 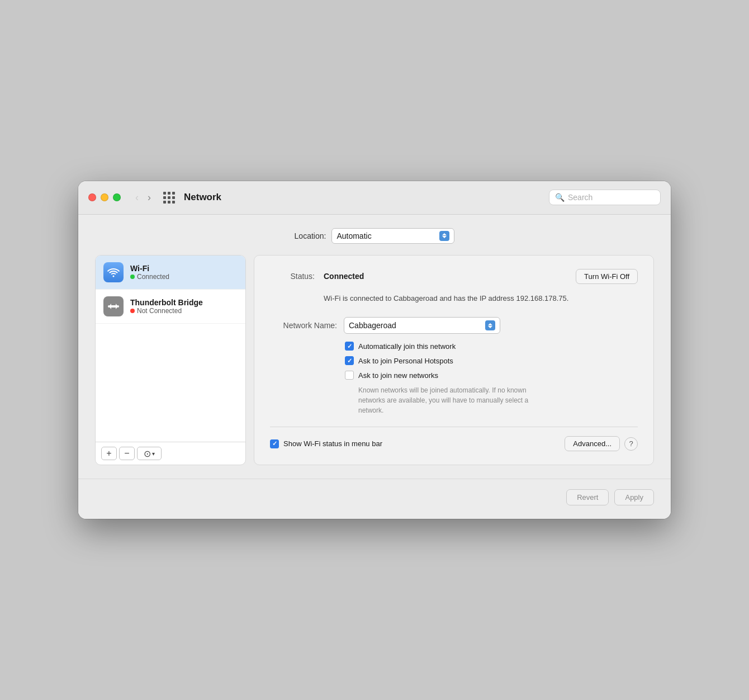 I want to click on titlebar: ‹ › Network 🔍, so click(x=374, y=198).